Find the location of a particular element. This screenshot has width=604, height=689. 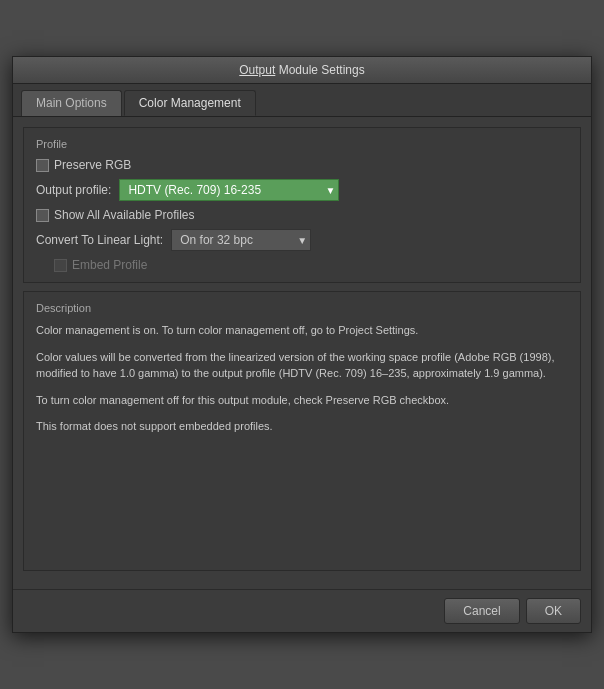

description-paragraph-2: To turn color management off for this ou… is located at coordinates (302, 400).